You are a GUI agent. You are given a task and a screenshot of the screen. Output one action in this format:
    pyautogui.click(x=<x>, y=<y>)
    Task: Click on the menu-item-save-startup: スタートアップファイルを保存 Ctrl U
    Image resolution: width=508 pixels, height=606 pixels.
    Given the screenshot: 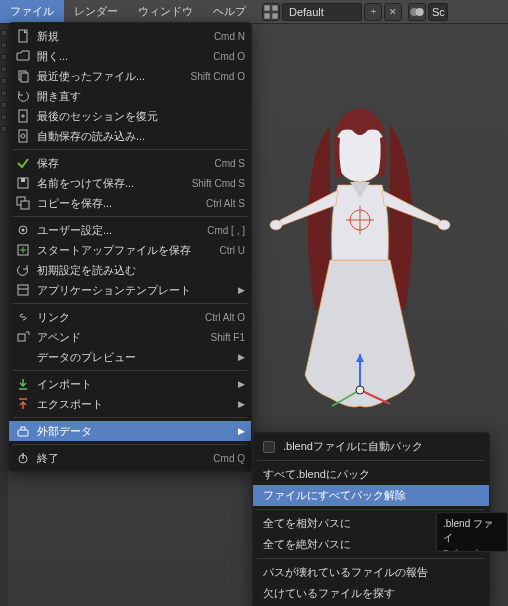 What is the action you would take?
    pyautogui.click(x=130, y=250)
    